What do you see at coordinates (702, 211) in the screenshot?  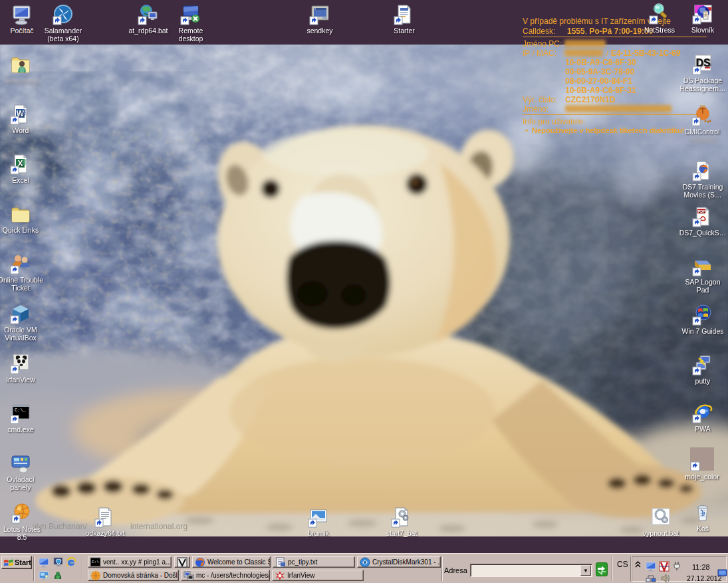 I see `svg-text: PDF` at bounding box center [702, 211].